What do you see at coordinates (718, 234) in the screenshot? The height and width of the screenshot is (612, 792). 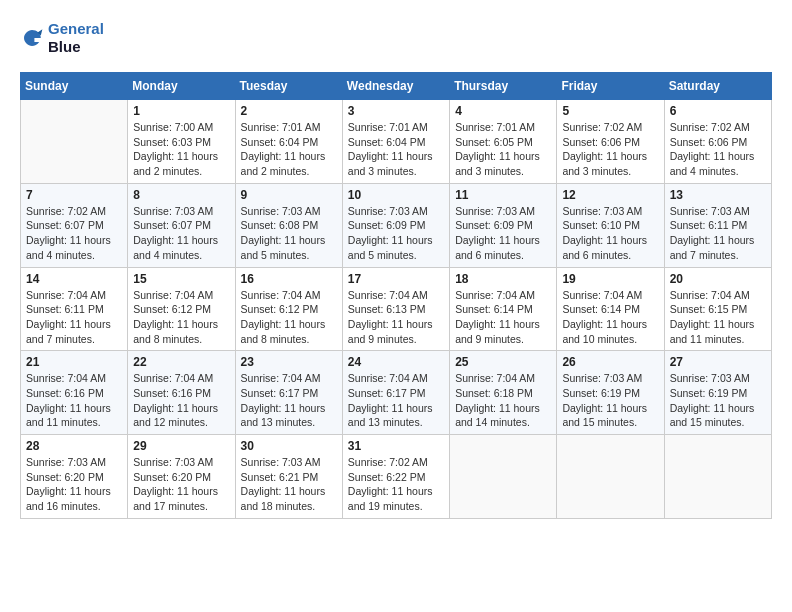 I see `day-info: Sunrise: 7:03 AM Sunset: 6:11 PM Dayligh…` at bounding box center [718, 234].